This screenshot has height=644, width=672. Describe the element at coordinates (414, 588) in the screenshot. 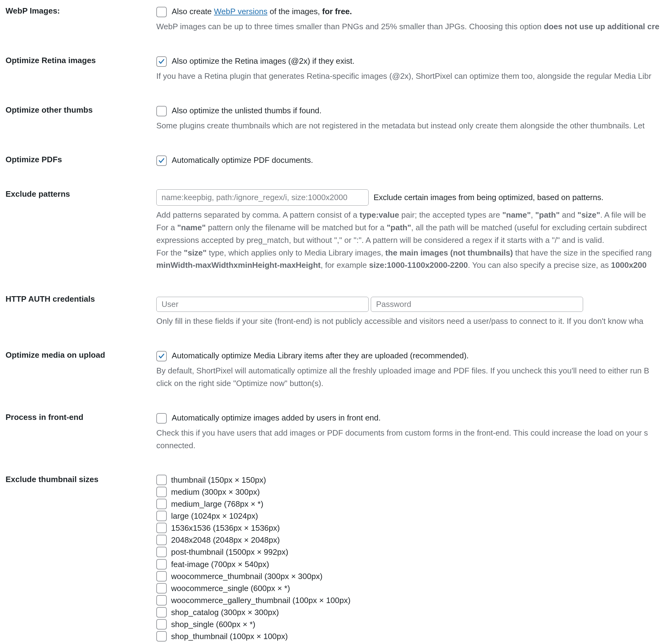

I see `thumb-size-item: woocommerce_single (600px × *)` at that location.